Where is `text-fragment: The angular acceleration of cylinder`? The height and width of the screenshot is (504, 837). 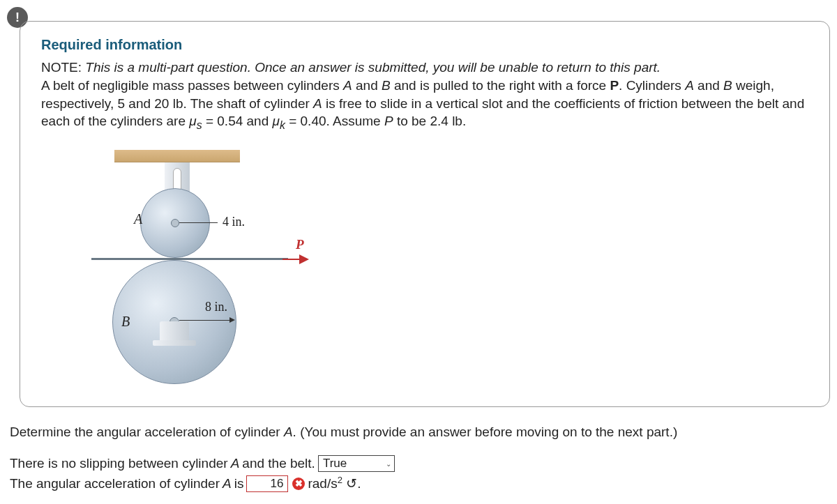 text-fragment: The angular acceleration of cylinder is located at coordinates (114, 484).